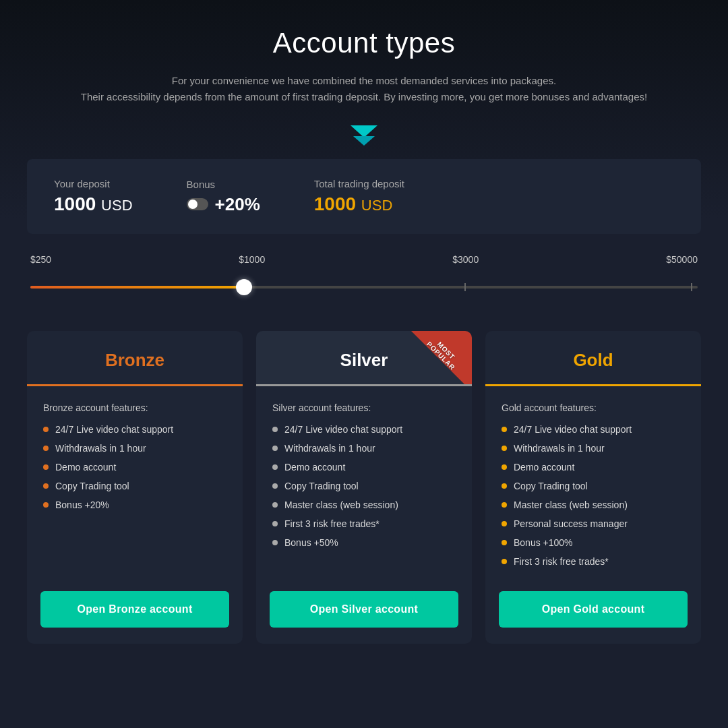 The image size is (728, 728). What do you see at coordinates (364, 408) in the screenshot?
I see `silver-features-title: Silver account features:` at bounding box center [364, 408].